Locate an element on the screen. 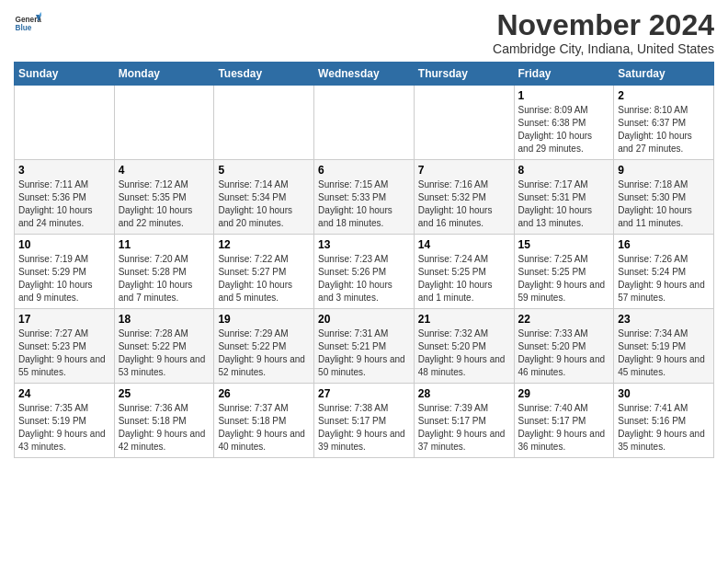  day-number: 21 is located at coordinates (464, 319).